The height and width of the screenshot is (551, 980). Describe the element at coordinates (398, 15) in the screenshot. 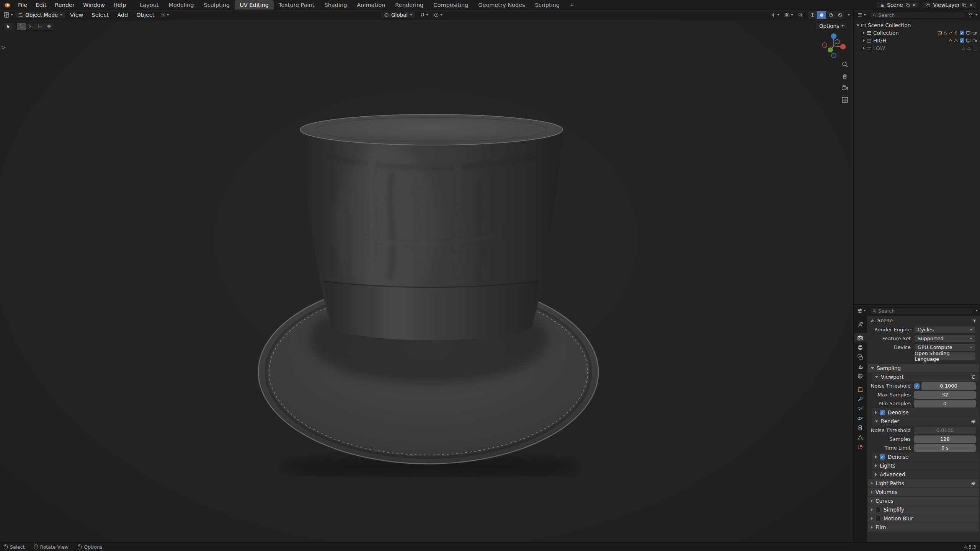

I see `transform-orientation-dropdown: Global` at that location.